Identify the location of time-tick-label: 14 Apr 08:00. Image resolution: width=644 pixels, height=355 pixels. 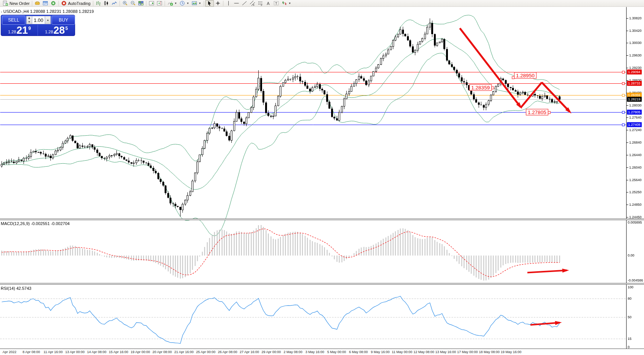
(96, 352).